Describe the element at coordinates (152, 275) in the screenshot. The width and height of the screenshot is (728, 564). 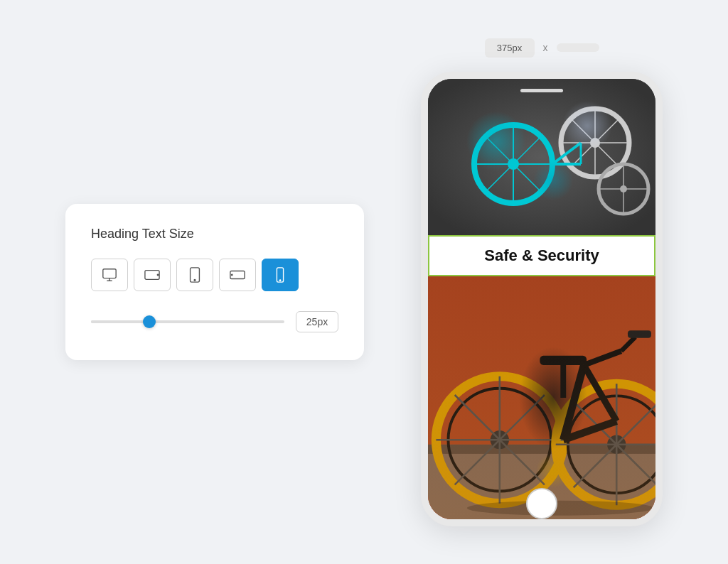
I see `tablet-landscape-icon` at that location.